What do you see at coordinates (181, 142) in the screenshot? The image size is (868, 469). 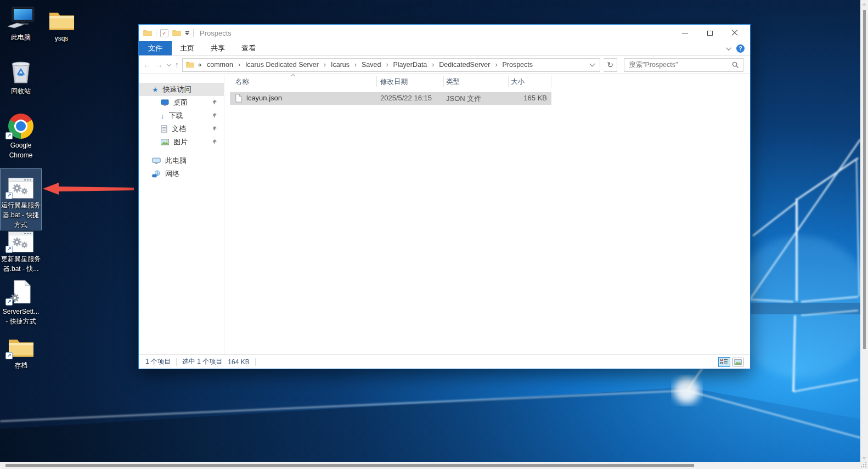 I see `sidebar-item-pictures: 图片` at bounding box center [181, 142].